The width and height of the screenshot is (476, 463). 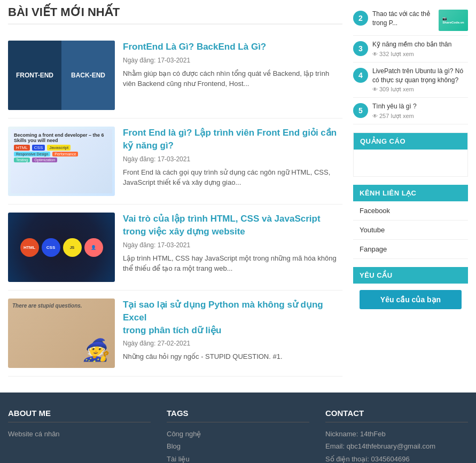 What do you see at coordinates (35, 75) in the screenshot?
I see `thumb-fe-label: FRONT-END` at bounding box center [35, 75].